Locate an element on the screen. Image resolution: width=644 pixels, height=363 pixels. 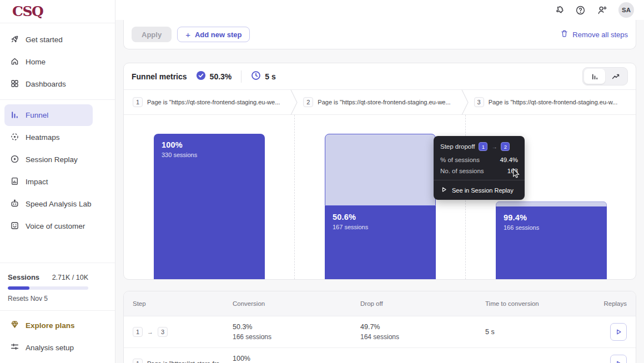
sidebar-item-session-replay: Session Replay is located at coordinates (49, 160).